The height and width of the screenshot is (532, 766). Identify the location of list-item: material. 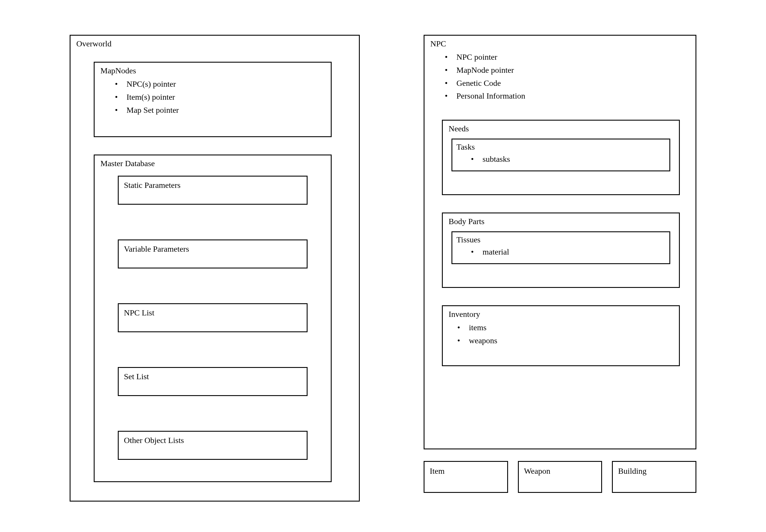
(568, 252).